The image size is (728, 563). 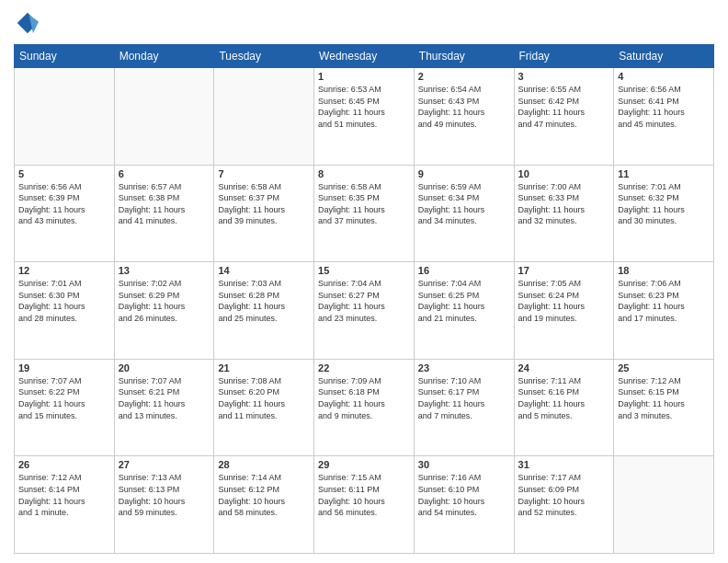 I want to click on day-number: 15, so click(x=364, y=270).